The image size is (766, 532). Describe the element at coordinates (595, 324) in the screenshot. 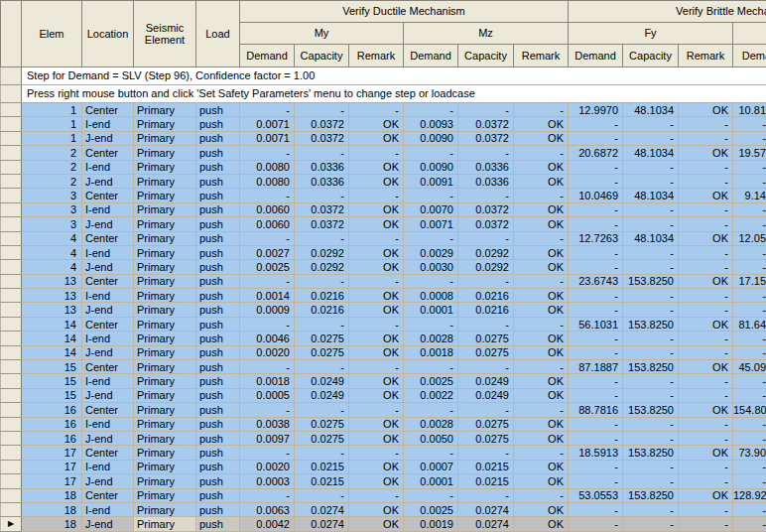

I see `cell-fy-demand: 56.1031` at that location.